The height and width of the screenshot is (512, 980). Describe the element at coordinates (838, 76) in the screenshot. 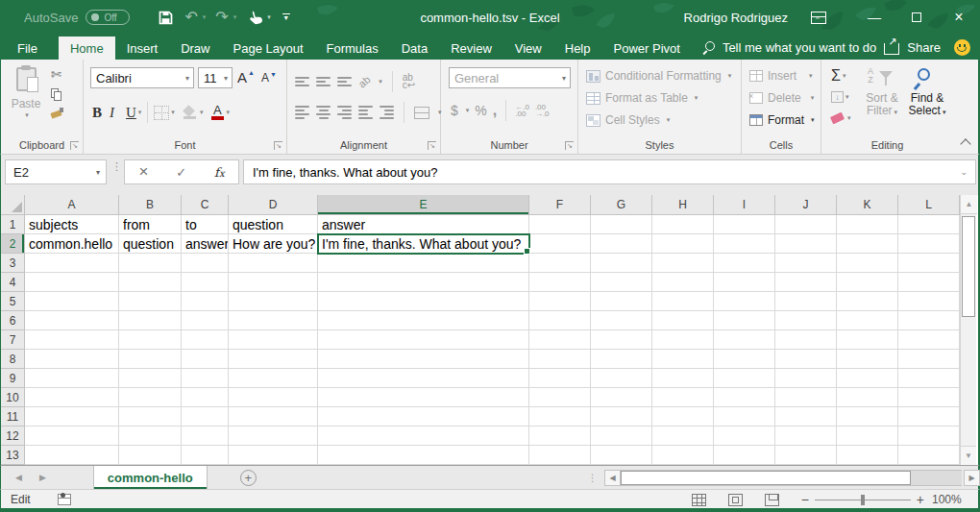

I see `autosum-button: Σ▾` at that location.